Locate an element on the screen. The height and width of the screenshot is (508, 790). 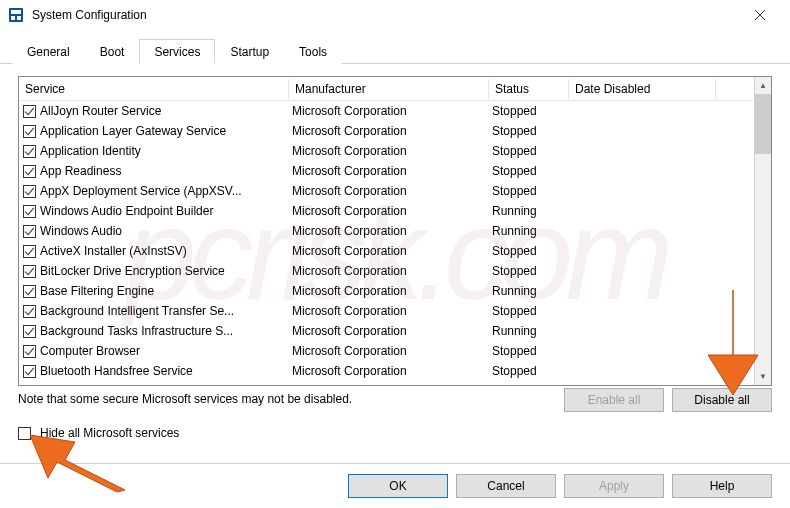
help-button: Help is located at coordinates (722, 486).